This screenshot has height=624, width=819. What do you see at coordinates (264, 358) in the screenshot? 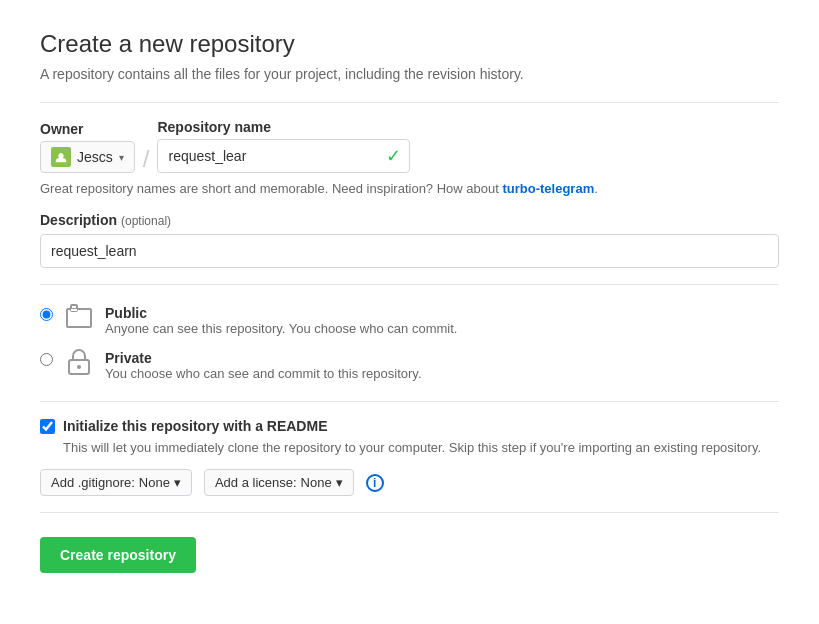
I see `private-title: Private` at bounding box center [264, 358].